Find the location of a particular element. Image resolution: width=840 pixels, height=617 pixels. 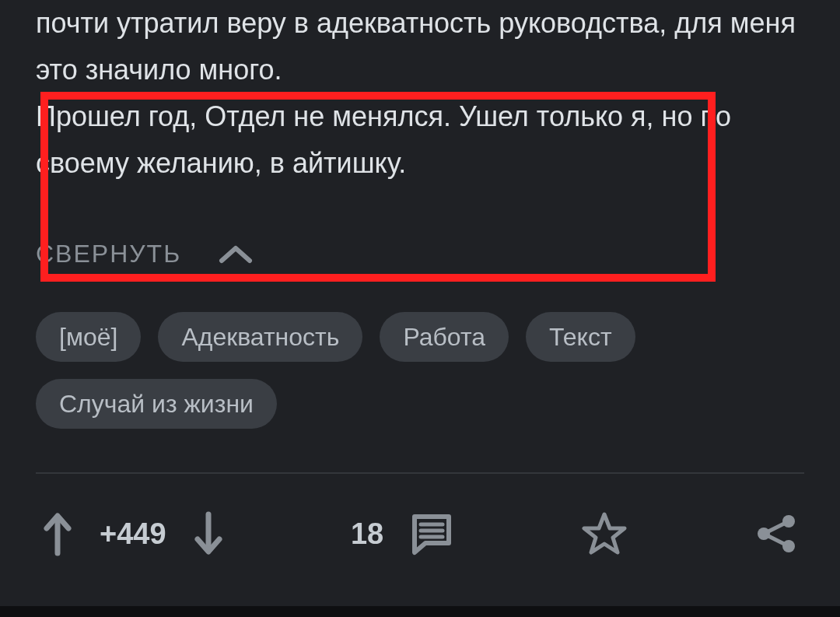

favorite-star-icon is located at coordinates (604, 534).